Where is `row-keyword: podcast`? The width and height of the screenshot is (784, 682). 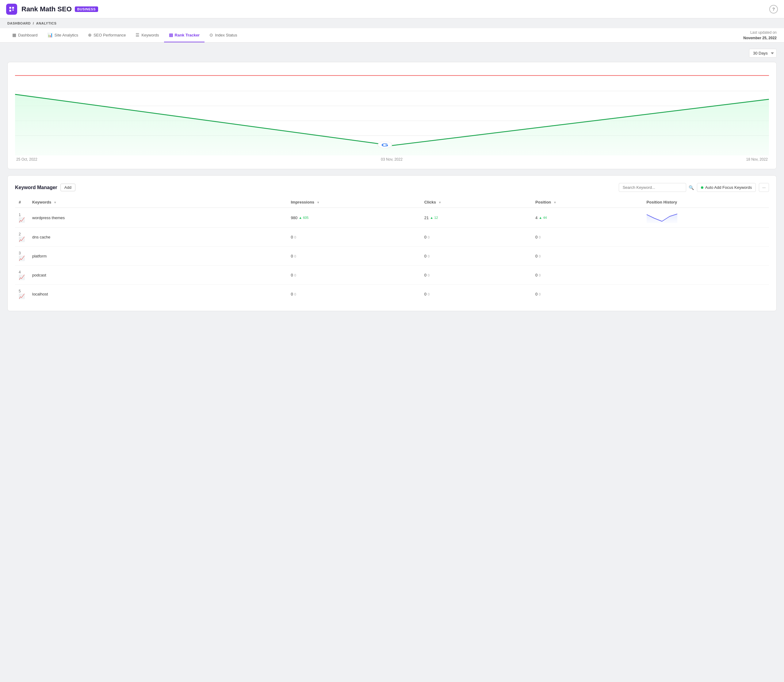 row-keyword: podcast is located at coordinates (158, 275).